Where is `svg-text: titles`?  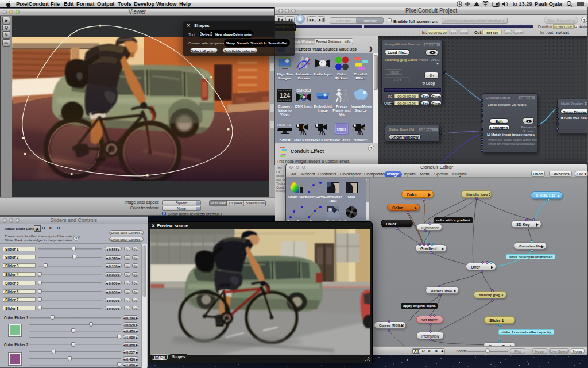
svg-text: titles is located at coordinates (341, 129).